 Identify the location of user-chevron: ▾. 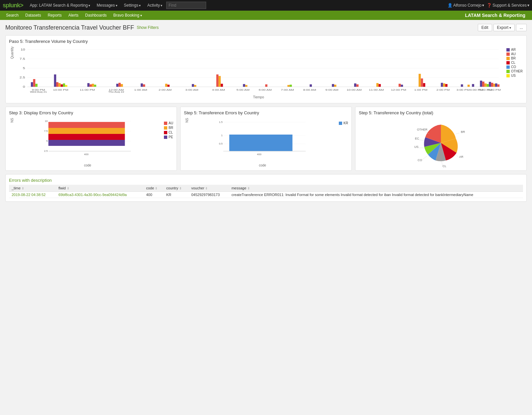
(483, 5).